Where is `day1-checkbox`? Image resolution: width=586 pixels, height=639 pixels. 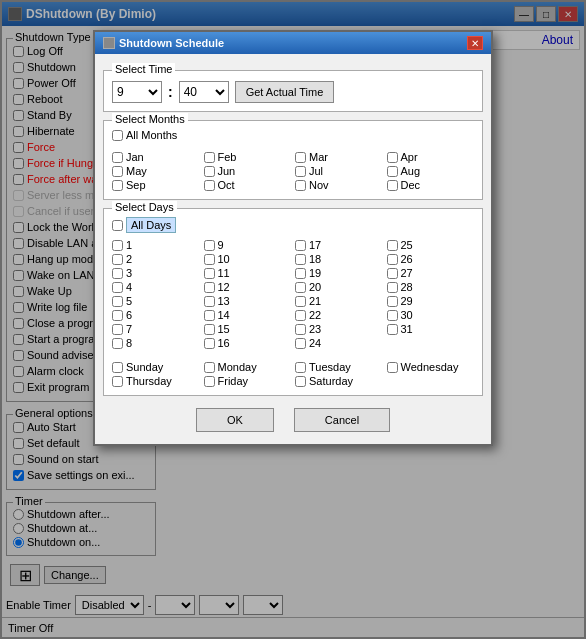
day1-checkbox is located at coordinates (118, 246).